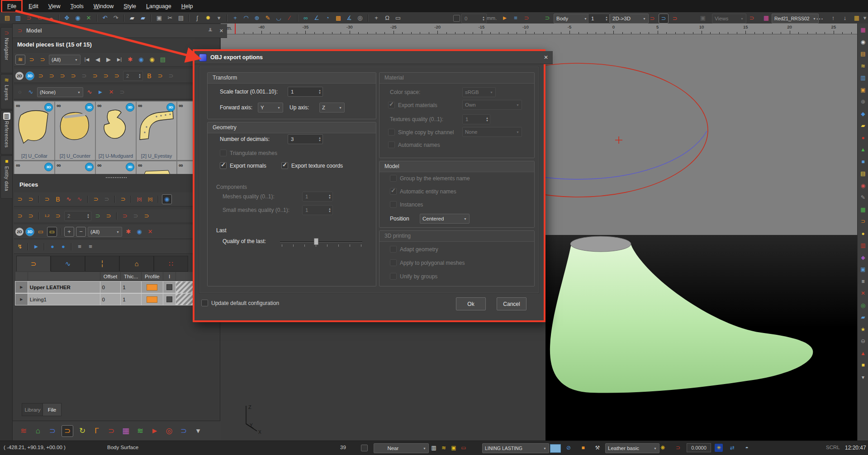 This screenshot has height=455, width=868. Describe the element at coordinates (111, 431) in the screenshot. I see `shoe-tray-icon: ⊃` at that location.